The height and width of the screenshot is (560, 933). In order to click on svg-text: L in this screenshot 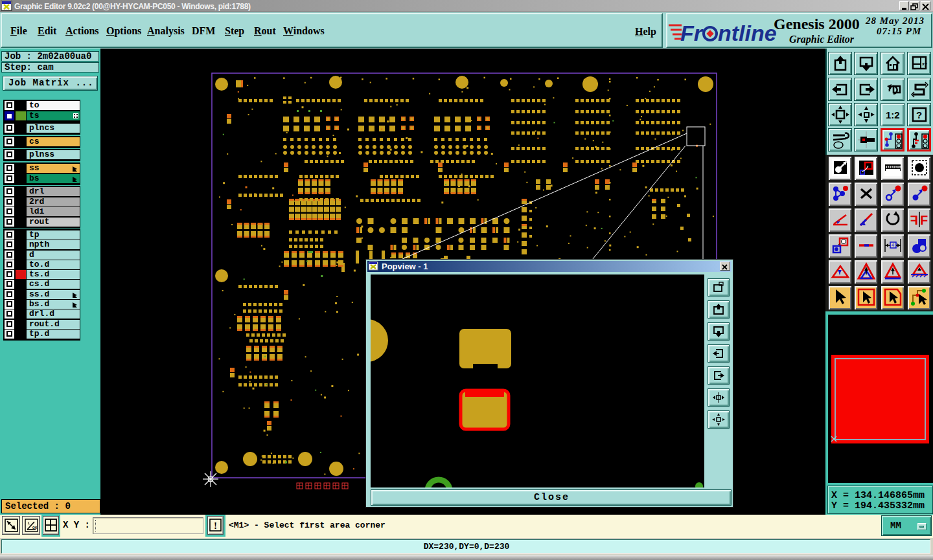, I will do `click(29, 523)`.